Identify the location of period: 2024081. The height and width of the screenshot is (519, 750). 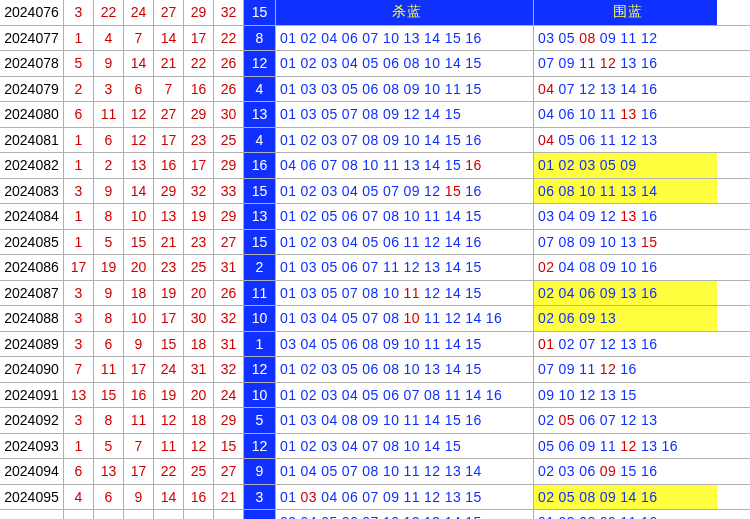
(32, 140).